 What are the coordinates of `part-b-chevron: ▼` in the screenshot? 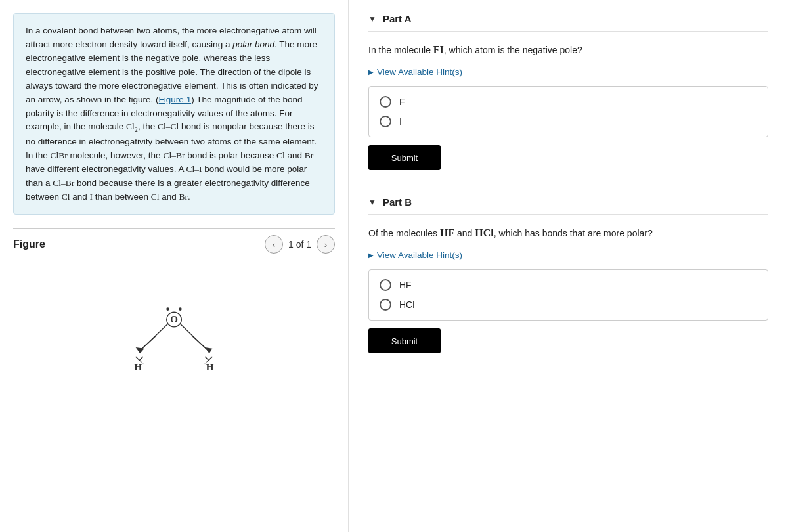 It's located at (372, 202).